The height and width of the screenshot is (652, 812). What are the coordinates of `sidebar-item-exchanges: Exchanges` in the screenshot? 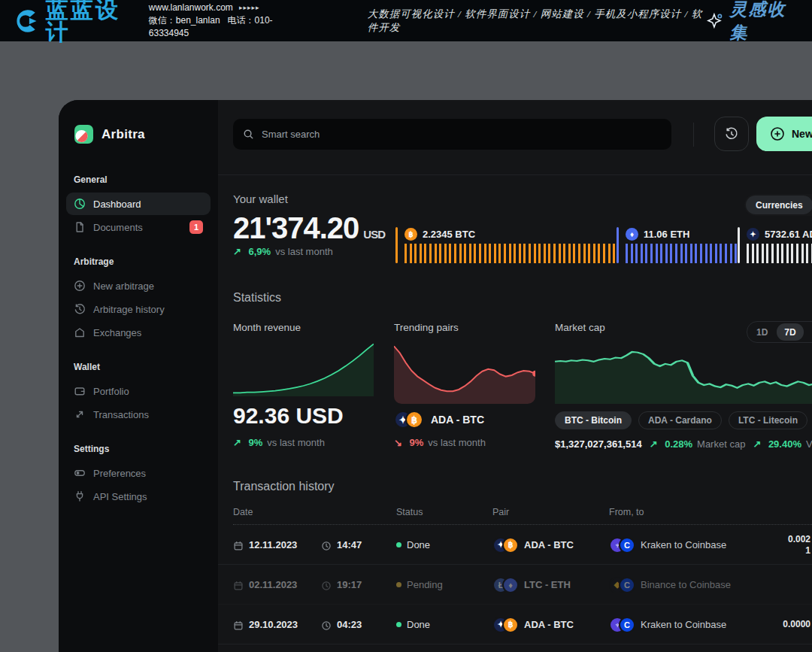 It's located at (138, 332).